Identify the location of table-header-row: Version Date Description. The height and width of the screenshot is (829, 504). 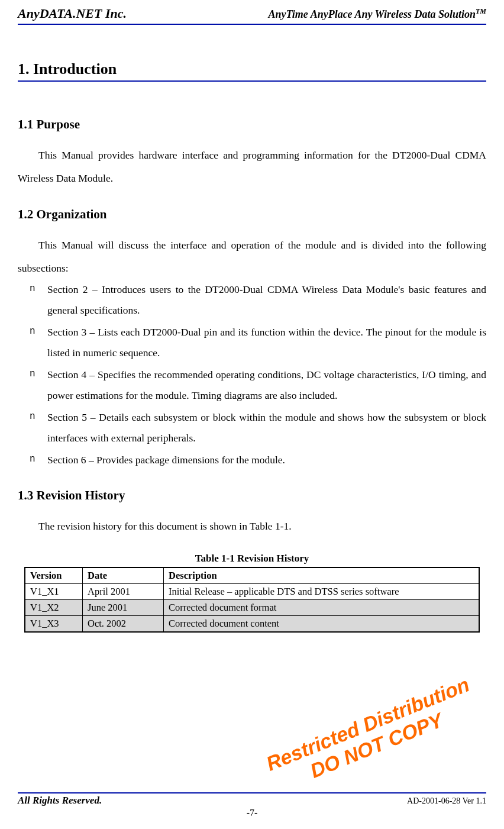
(252, 576).